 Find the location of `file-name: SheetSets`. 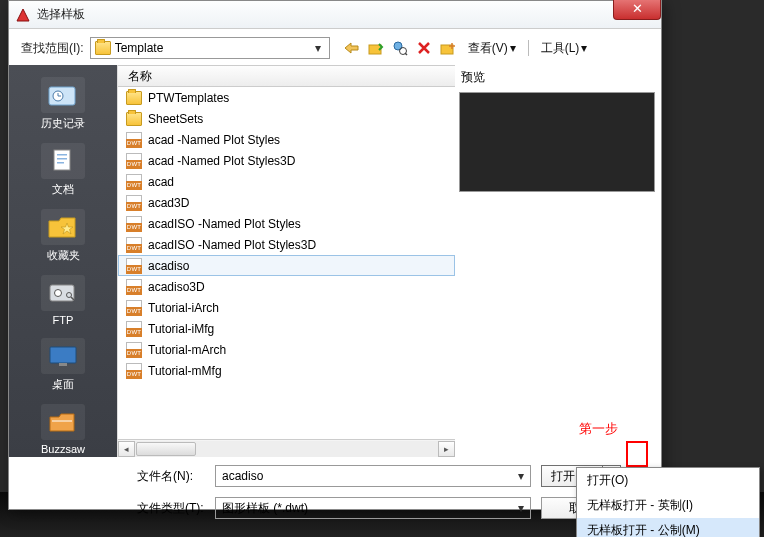

file-name: SheetSets is located at coordinates (176, 119).